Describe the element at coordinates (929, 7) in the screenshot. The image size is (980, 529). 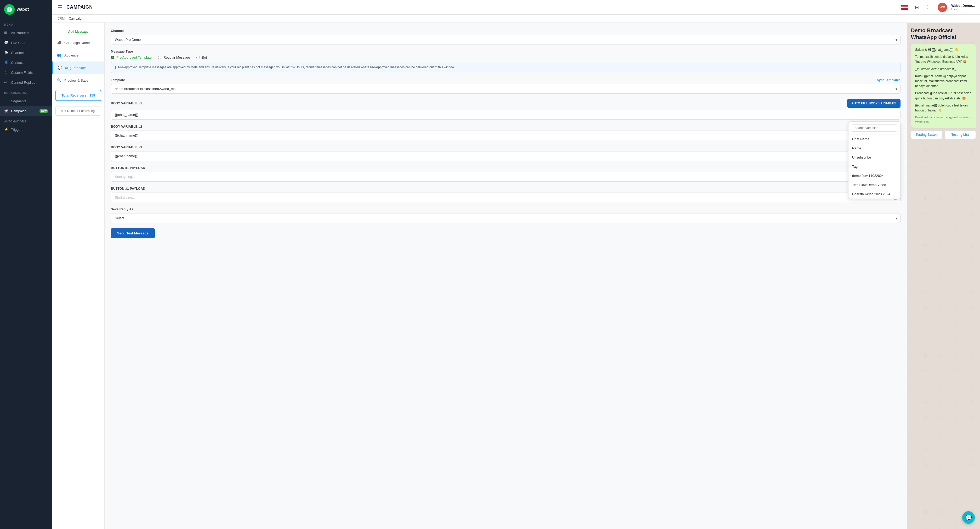
I see `fullscreen-icon: ⛶` at that location.